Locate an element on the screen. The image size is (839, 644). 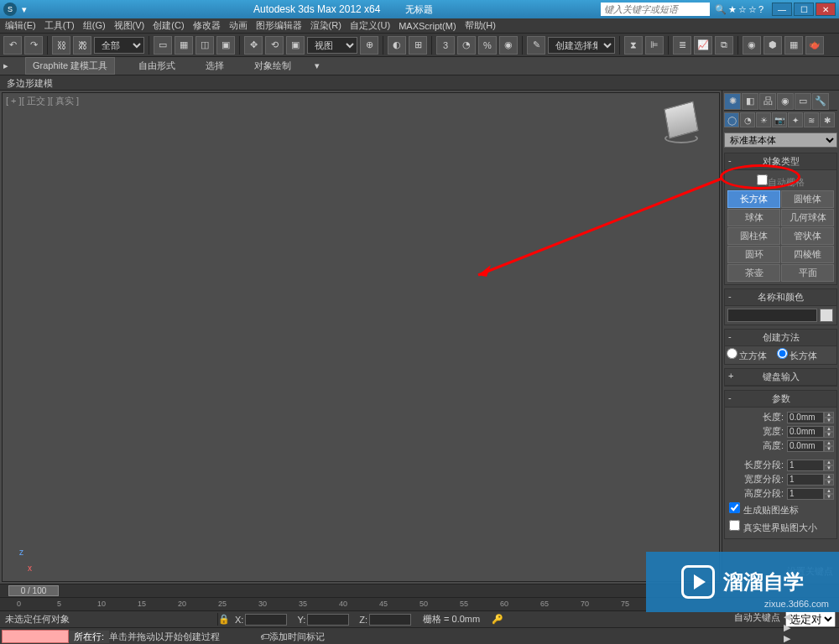
redo-button: ↷ is located at coordinates (34, 45).